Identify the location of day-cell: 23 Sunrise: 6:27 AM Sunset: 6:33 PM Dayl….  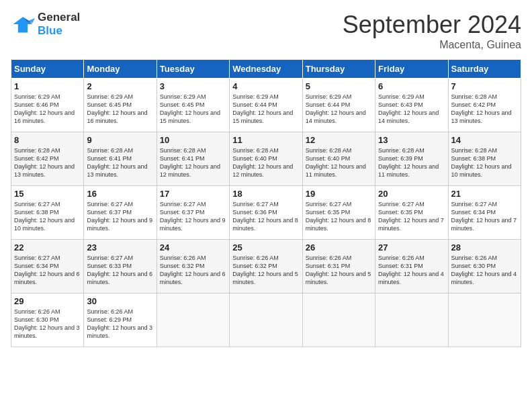
(120, 267).